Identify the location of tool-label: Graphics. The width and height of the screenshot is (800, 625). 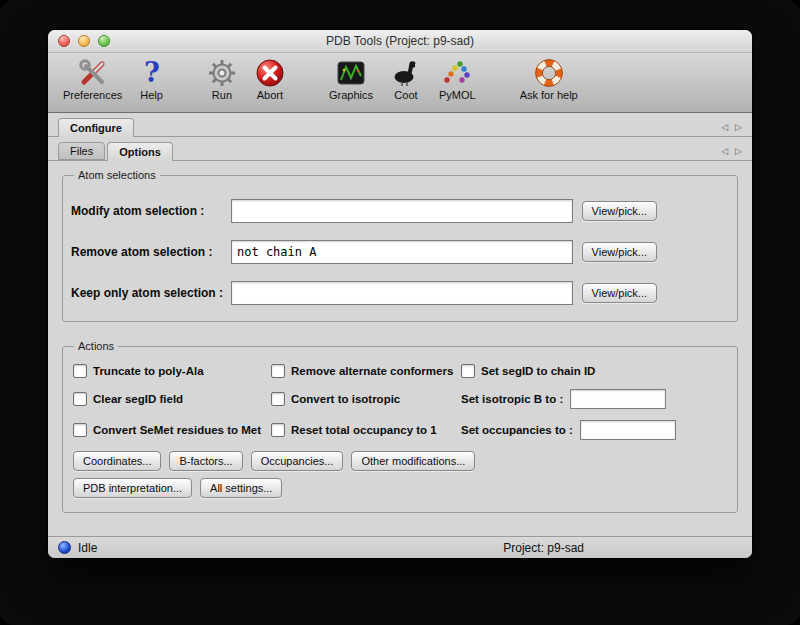
(351, 95).